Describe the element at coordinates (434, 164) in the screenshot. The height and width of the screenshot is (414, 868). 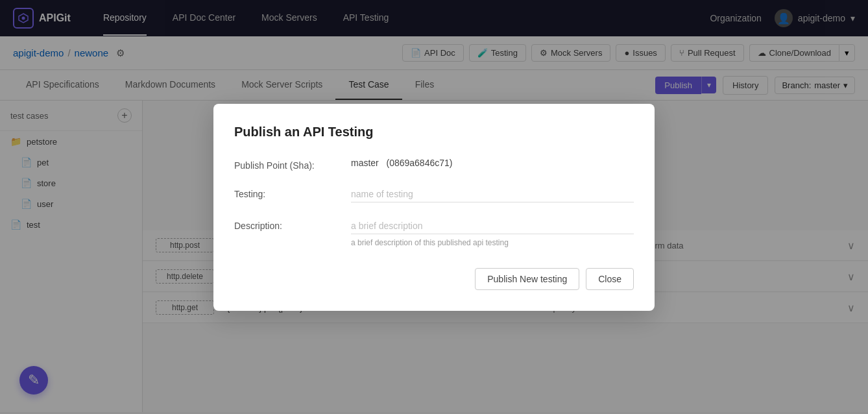
I see `publish-point-row: Publish Point (Sha): master (0869a6846c7…` at that location.